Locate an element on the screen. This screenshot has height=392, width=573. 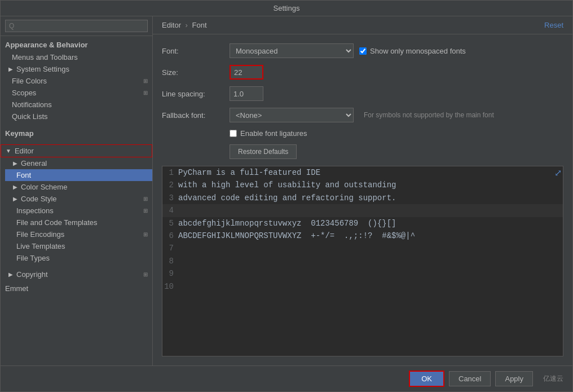
sidebar-group-general: ▶ General is located at coordinates (79, 164).